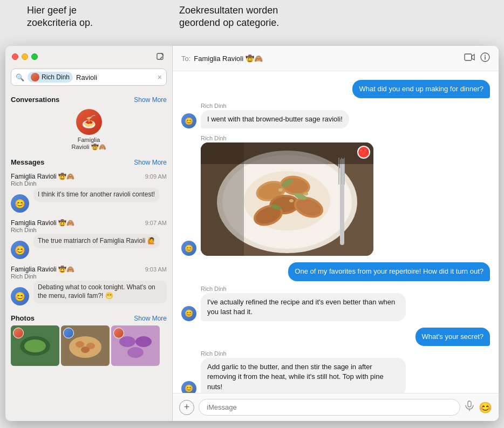  I want to click on traffic-lights, so click(25, 57).